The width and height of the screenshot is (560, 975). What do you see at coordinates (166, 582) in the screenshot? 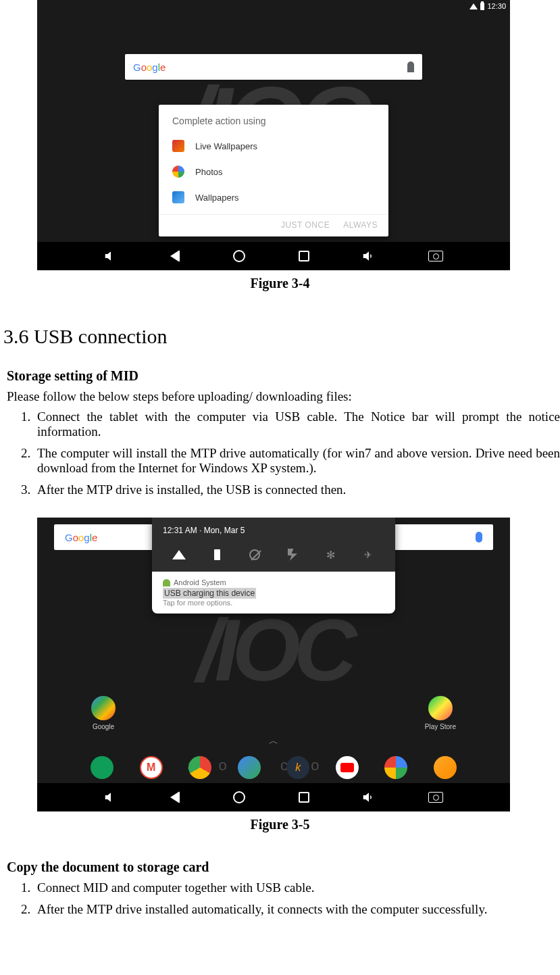
I see `android-icon` at bounding box center [166, 582].